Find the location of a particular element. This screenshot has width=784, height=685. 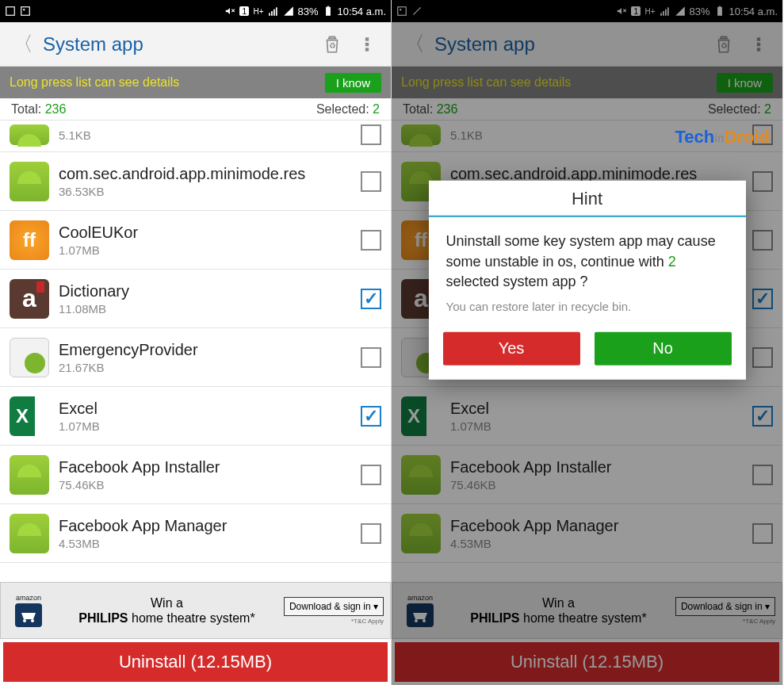

hint-text: Long press list can see details is located at coordinates (94, 82).